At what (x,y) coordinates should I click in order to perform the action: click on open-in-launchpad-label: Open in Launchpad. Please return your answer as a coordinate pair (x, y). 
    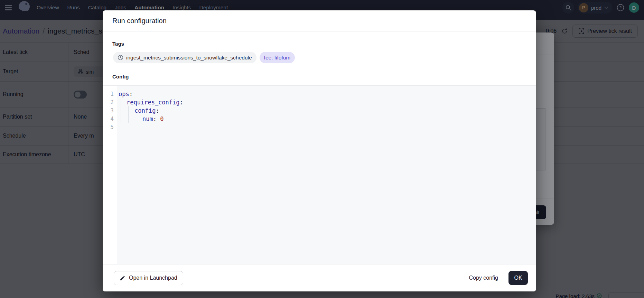
    Looking at the image, I should click on (153, 278).